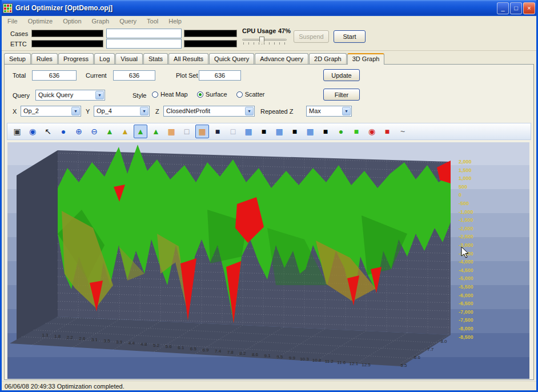 The width and height of the screenshot is (538, 392). Describe the element at coordinates (329, 111) in the screenshot. I see `repeated-z-select: Max ▼` at that location.